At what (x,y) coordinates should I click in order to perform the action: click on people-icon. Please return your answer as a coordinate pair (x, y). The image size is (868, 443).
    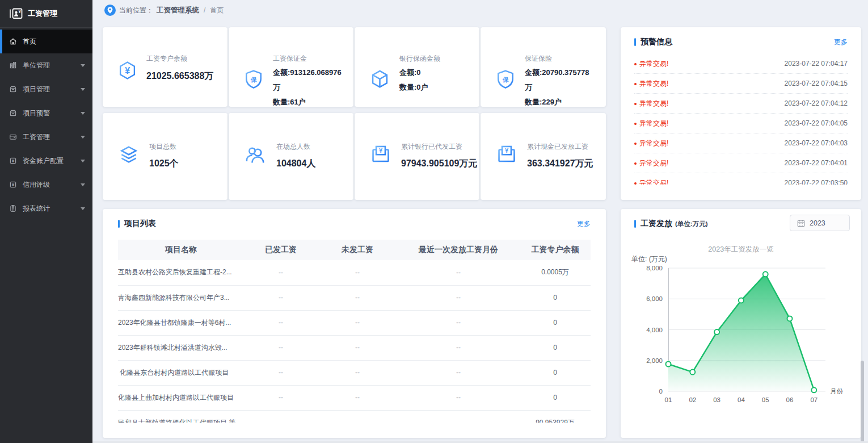
    Looking at the image, I should click on (255, 155).